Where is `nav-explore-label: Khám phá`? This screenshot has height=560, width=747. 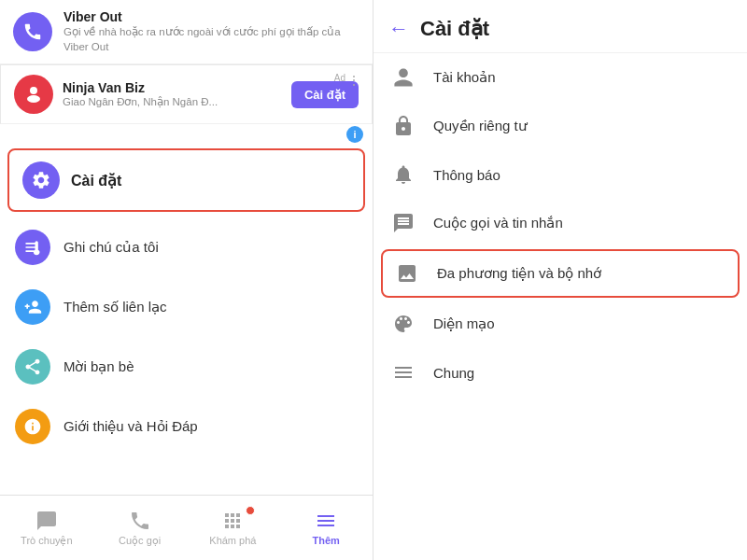
nav-explore-label: Khám phá is located at coordinates (233, 540).